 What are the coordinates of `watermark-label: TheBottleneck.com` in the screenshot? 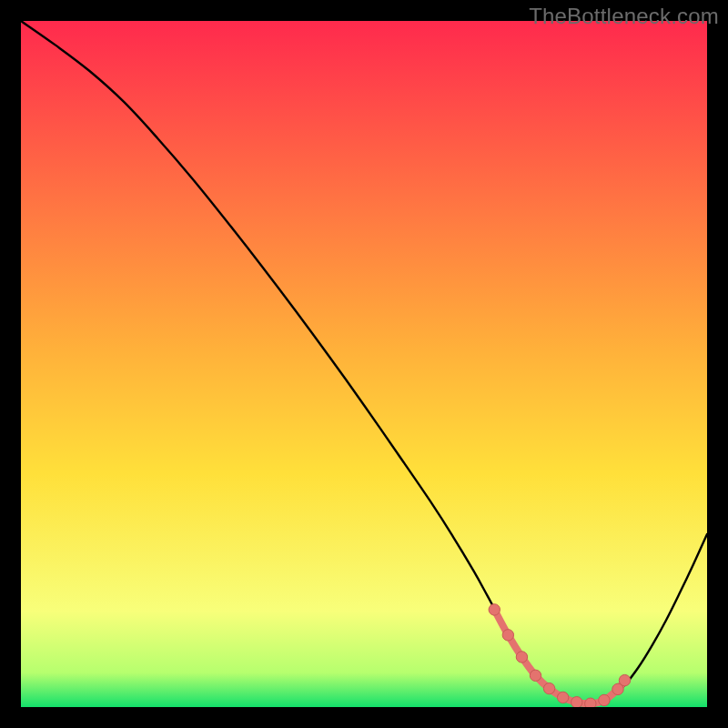 It's located at (624, 16).